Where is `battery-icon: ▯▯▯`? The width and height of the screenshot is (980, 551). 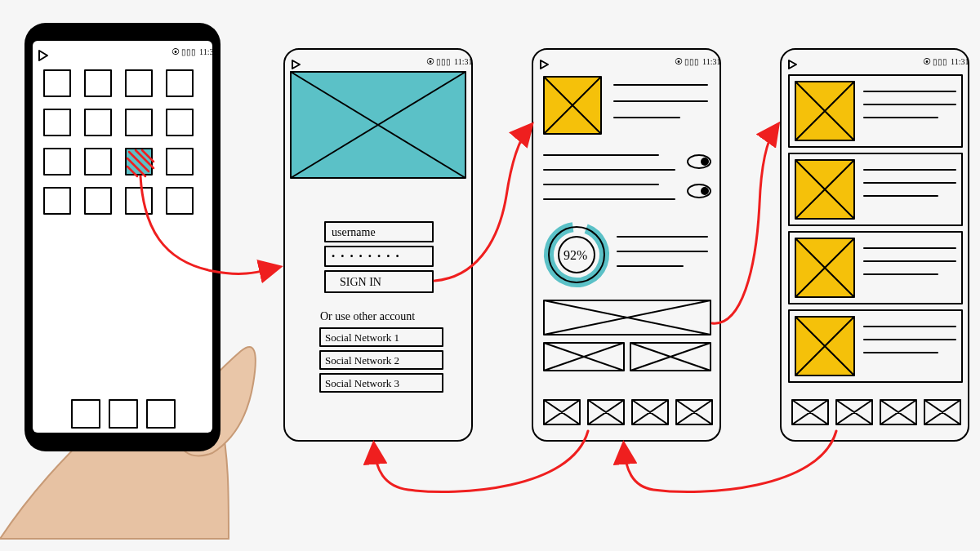
battery-icon: ▯▯▯ is located at coordinates (189, 52).